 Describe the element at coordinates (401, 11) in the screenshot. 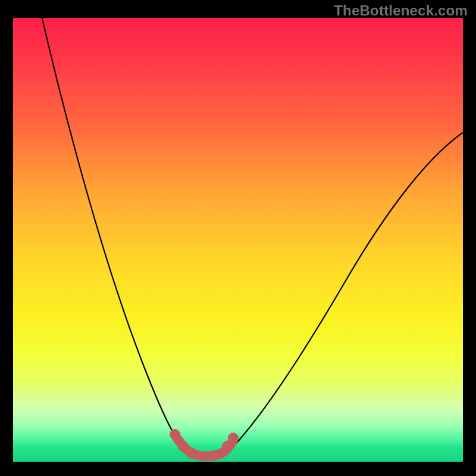

I see `watermark-text: TheBottleneck.com` at that location.